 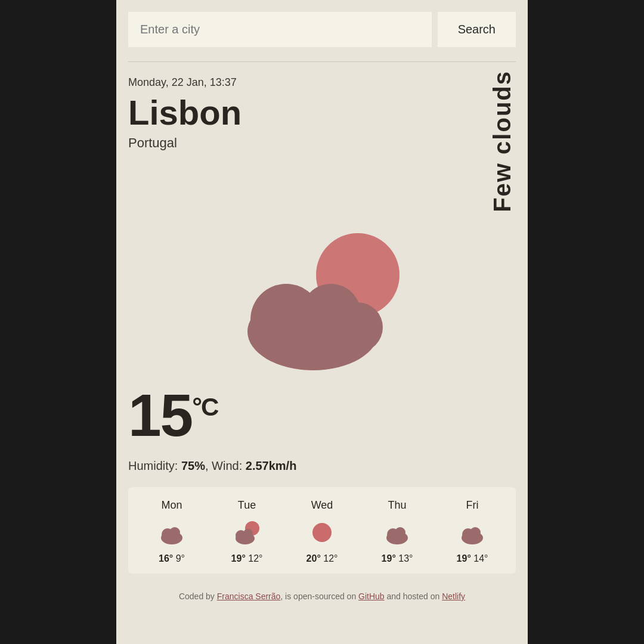 What do you see at coordinates (247, 506) in the screenshot?
I see `forecast-day-name: Tue` at bounding box center [247, 506].